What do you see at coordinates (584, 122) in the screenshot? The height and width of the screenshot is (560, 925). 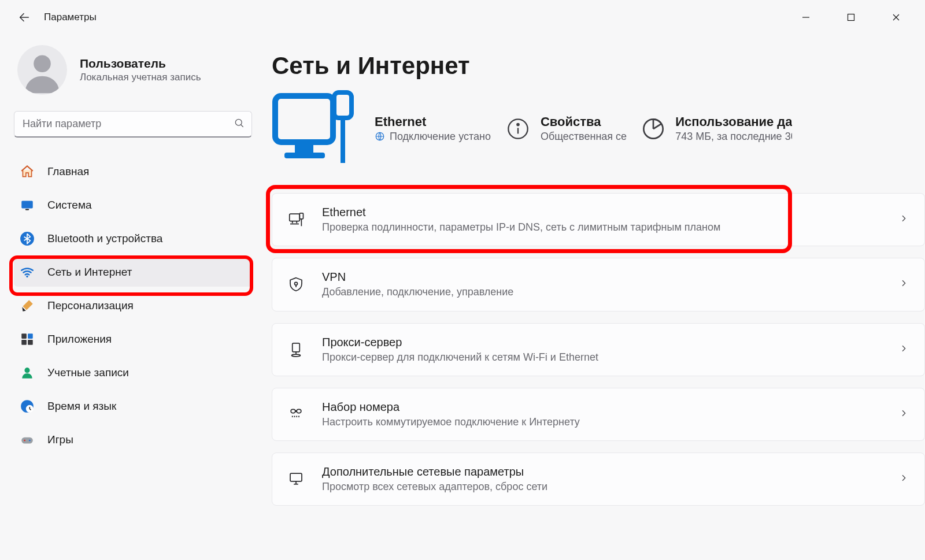 I see `properties-label: Свойства` at bounding box center [584, 122].